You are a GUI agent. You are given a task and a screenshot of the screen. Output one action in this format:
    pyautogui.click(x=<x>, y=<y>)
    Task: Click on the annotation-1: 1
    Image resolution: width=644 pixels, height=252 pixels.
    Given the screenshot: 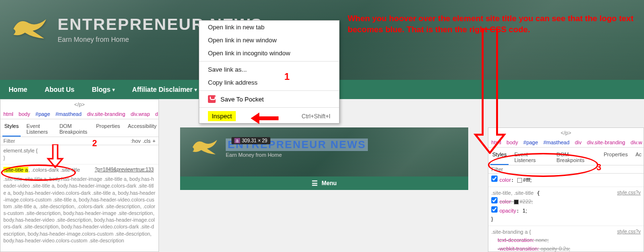 What is the action you would take?
    pyautogui.click(x=287, y=77)
    